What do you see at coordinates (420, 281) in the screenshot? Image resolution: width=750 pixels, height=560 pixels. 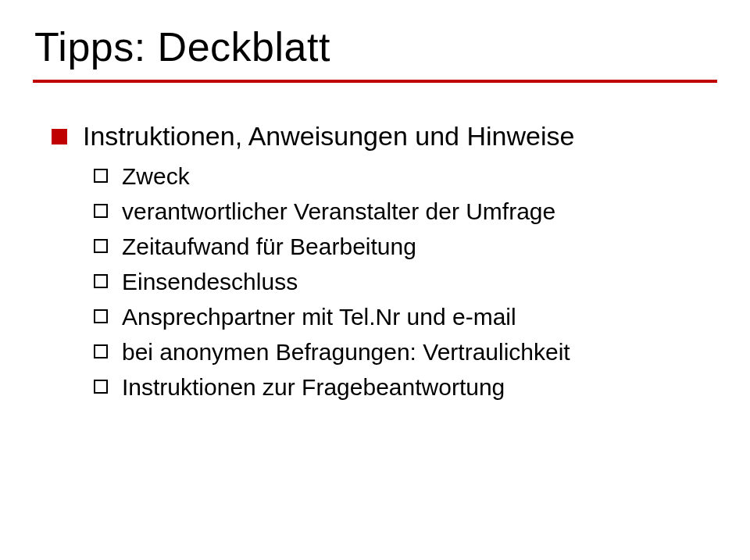 I see `item-text: Einsendeschluss` at bounding box center [420, 281].